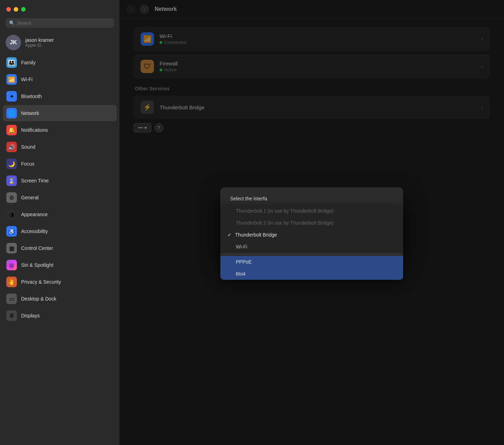  What do you see at coordinates (312, 211) in the screenshot?
I see `dropdown-item-tb1: Thunderbolt 1 (in use by Thunderbolt Bri…` at bounding box center [312, 211].